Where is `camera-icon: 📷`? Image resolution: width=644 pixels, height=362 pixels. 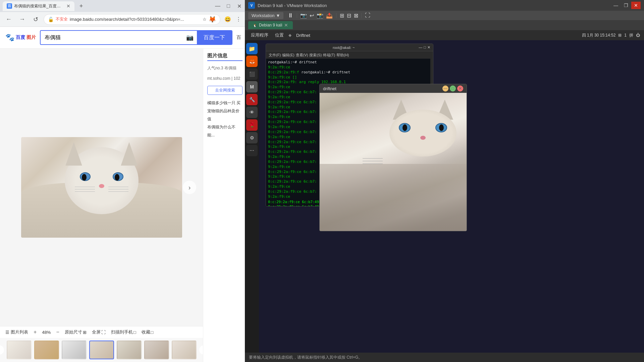 camera-icon: 📷 is located at coordinates (190, 38).